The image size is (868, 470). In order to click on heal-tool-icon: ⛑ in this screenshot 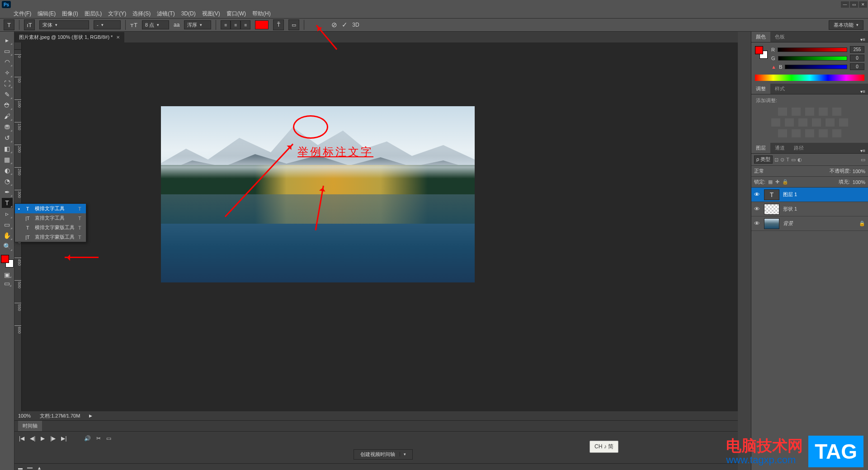, I will do `click(7, 105)`.